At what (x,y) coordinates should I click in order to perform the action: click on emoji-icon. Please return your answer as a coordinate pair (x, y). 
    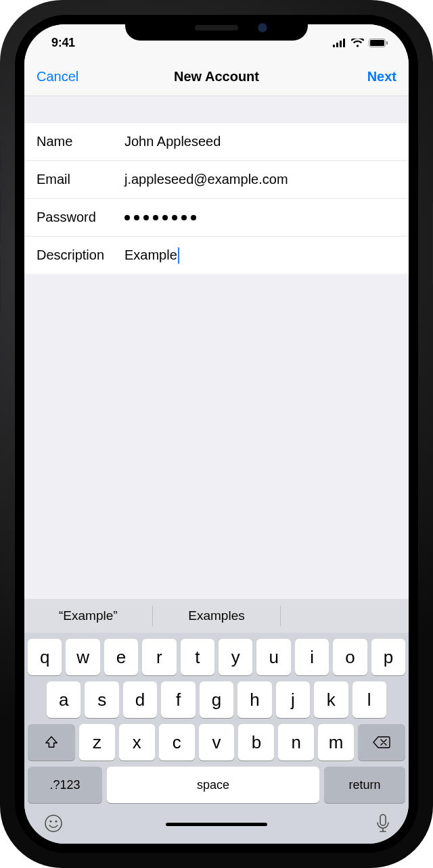
    Looking at the image, I should click on (53, 823).